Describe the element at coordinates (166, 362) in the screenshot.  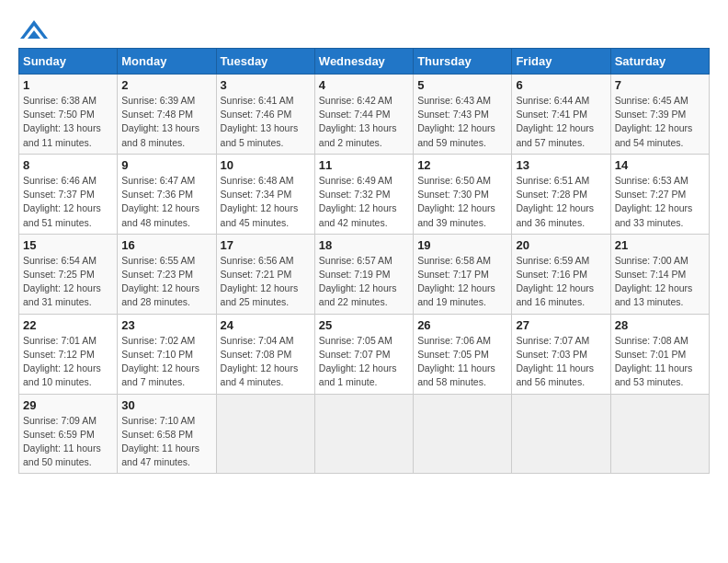
I see `day-info: Sunrise: 7:02 AM Sunset: 7:10 PM Dayligh…` at that location.